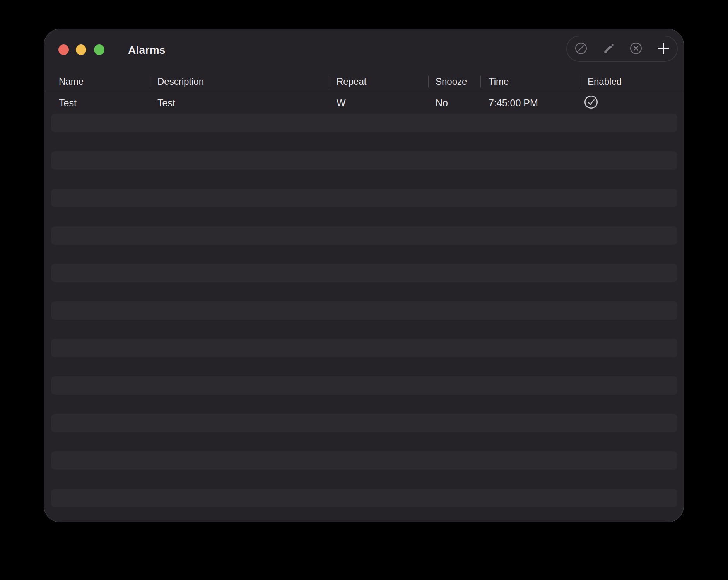 This screenshot has width=728, height=580. Describe the element at coordinates (608, 49) in the screenshot. I see `pencil-icon` at that location.